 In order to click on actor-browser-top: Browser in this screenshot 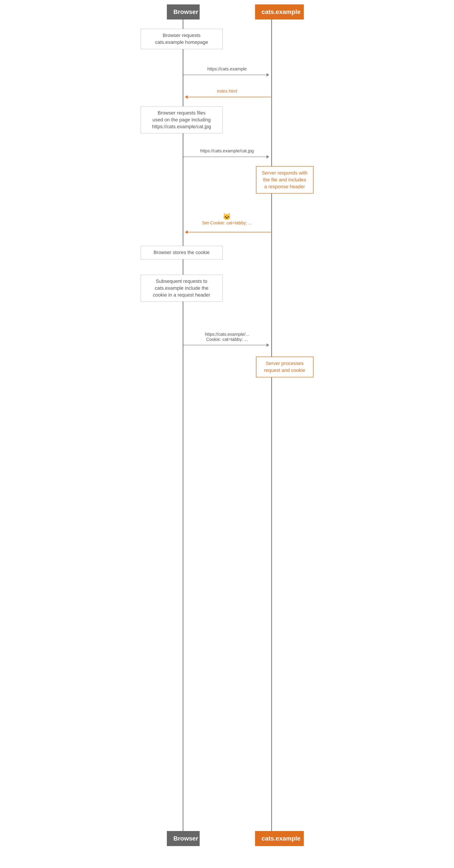, I will do `click(183, 12)`.